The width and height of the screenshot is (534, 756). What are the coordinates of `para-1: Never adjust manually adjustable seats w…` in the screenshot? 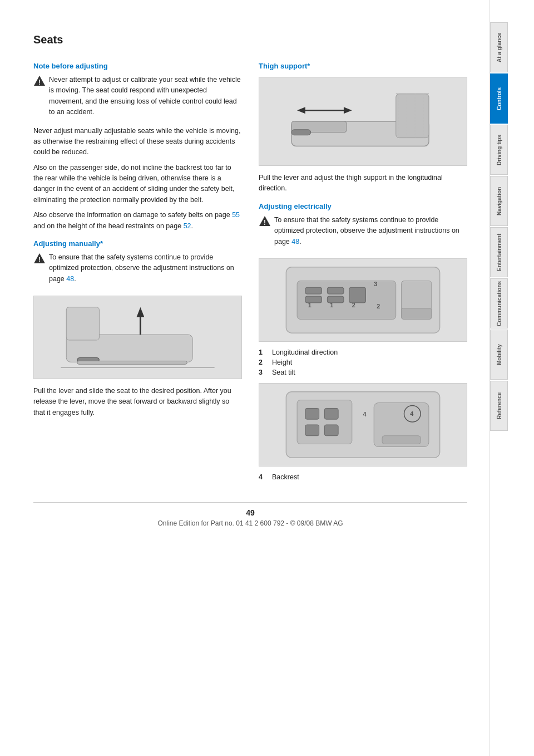 It's located at (138, 142).